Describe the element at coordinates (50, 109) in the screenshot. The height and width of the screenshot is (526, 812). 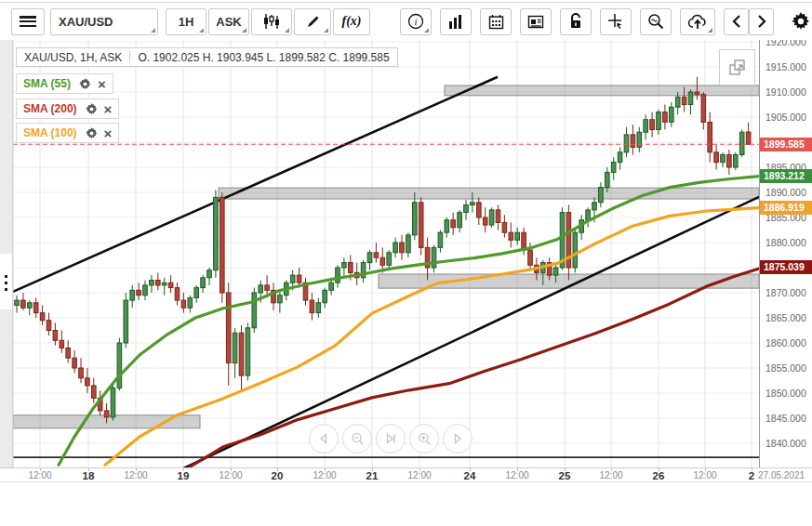
I see `indicator-label: SMA (200)` at that location.